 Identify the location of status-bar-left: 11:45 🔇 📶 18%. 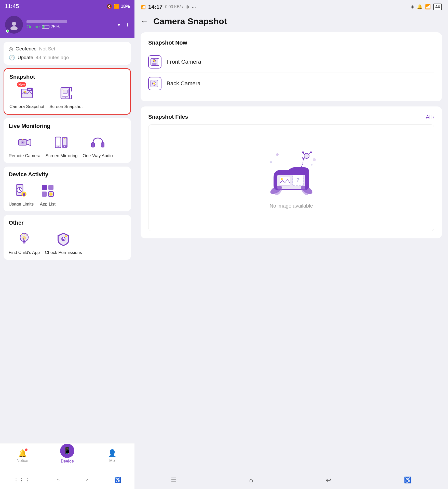
(67, 6).